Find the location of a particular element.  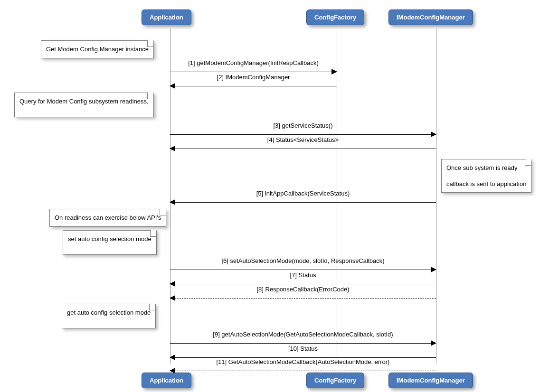

msg-label: [4] Status<ServiceStatus> is located at coordinates (303, 140).